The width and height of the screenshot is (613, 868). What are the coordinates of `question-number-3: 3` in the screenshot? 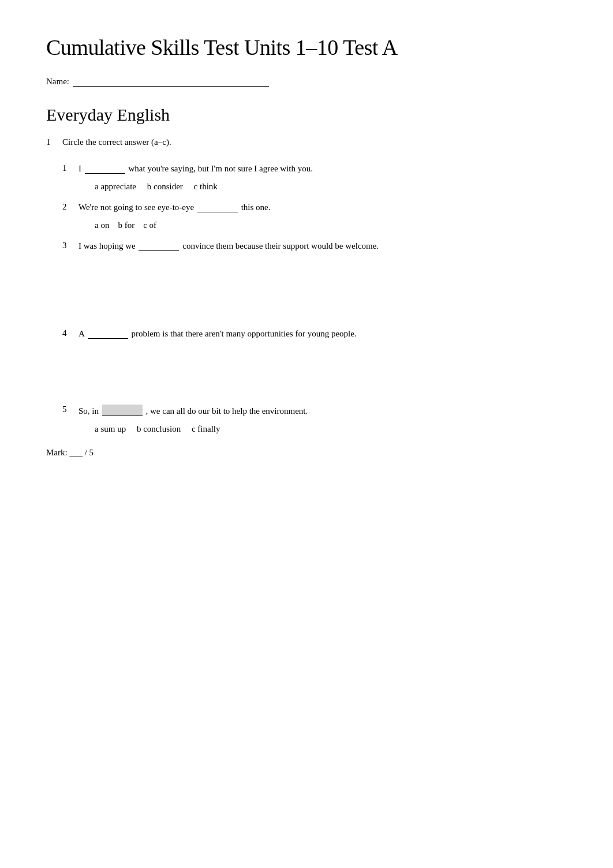 It's located at (70, 246).